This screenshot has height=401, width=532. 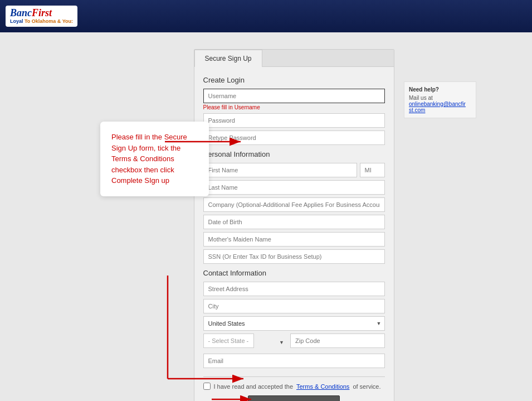 I want to click on instruction-box: Please fill in the Secure Sign Up form, …, so click(x=155, y=159).